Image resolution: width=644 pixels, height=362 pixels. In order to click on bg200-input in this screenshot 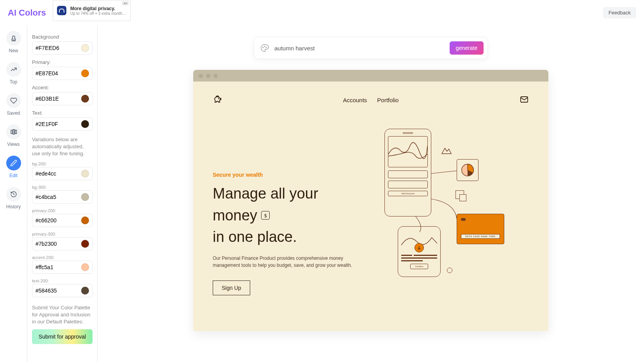, I will do `click(55, 174)`.